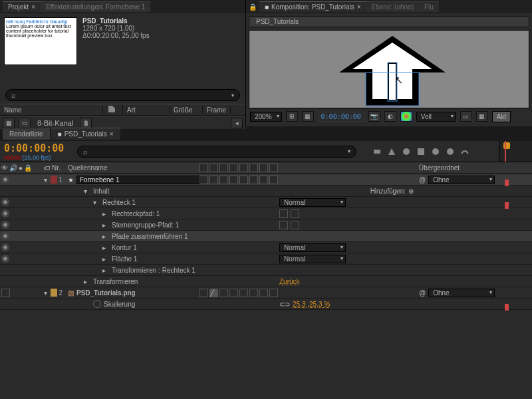 The width and height of the screenshot is (532, 399). Describe the element at coordinates (253, 7) in the screenshot. I see `lock-icon: 🔒` at that location.